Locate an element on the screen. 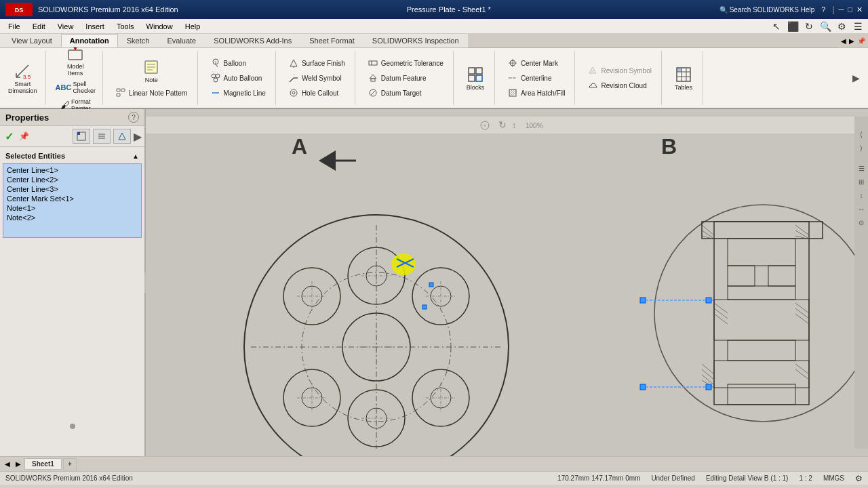  hole-callout-btn: Hole Callout is located at coordinates (317, 93).